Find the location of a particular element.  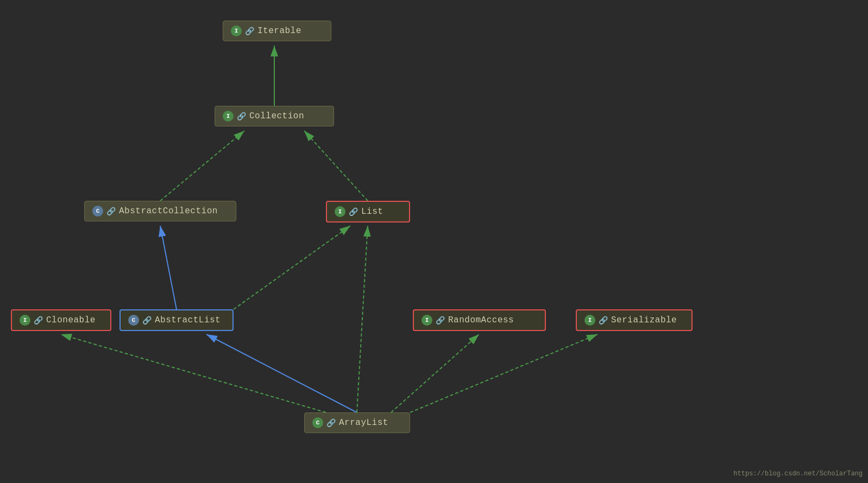

icon-cloneable: I is located at coordinates (25, 320).